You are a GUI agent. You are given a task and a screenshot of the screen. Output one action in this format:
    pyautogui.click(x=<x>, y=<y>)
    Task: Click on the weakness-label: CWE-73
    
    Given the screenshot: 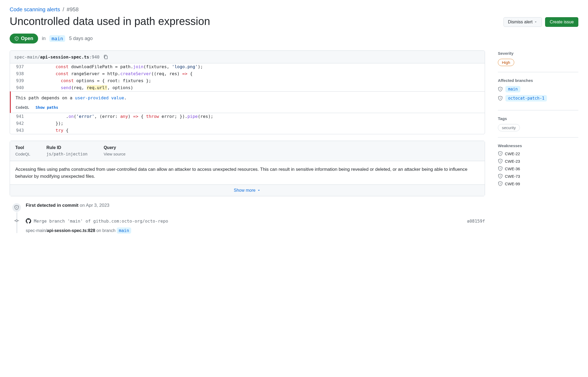 What is the action you would take?
    pyautogui.click(x=512, y=176)
    